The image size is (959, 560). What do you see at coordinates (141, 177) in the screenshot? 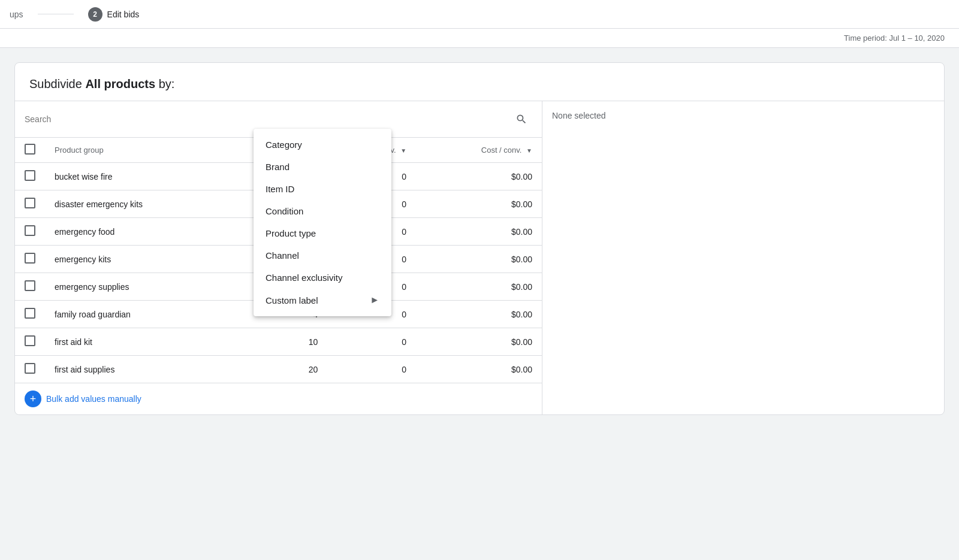
I see `row-product-name: bucket wise fire` at bounding box center [141, 177].